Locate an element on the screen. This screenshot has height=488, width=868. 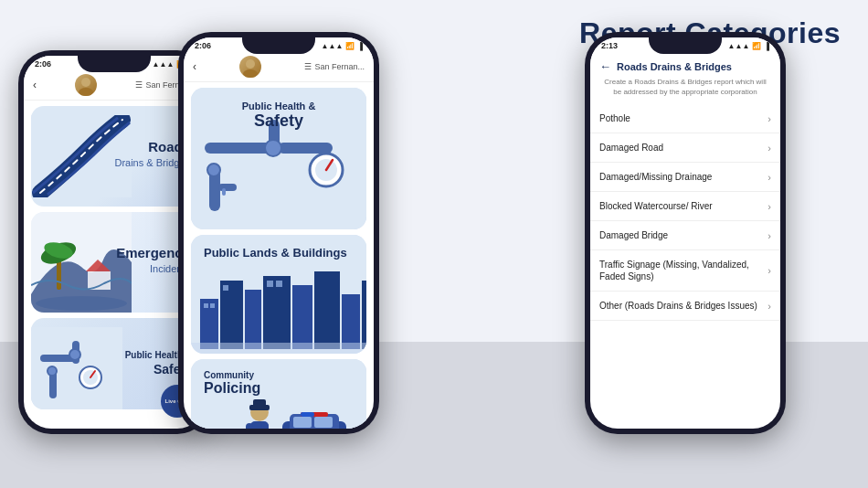
wifi-icon-3: 📶 is located at coordinates (757, 46).